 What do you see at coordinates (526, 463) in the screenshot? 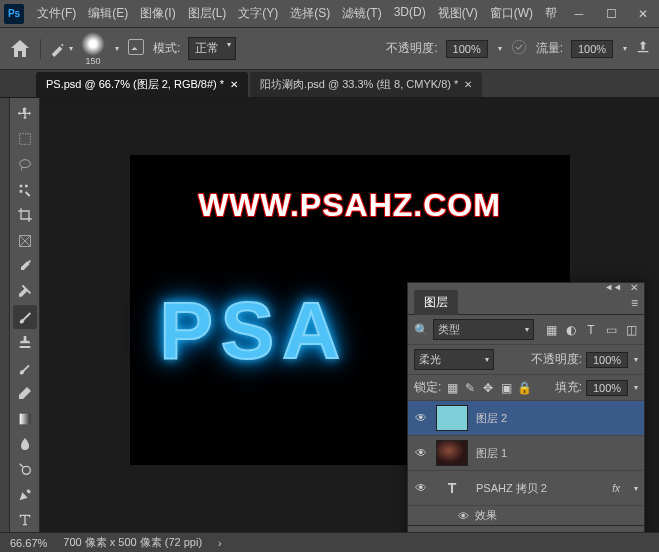
I see `layers-list: 👁 图层 2 👁 图层 1 👁 T PSAHZ 拷贝 2 fx ▾ 👁 效果` at bounding box center [526, 463].